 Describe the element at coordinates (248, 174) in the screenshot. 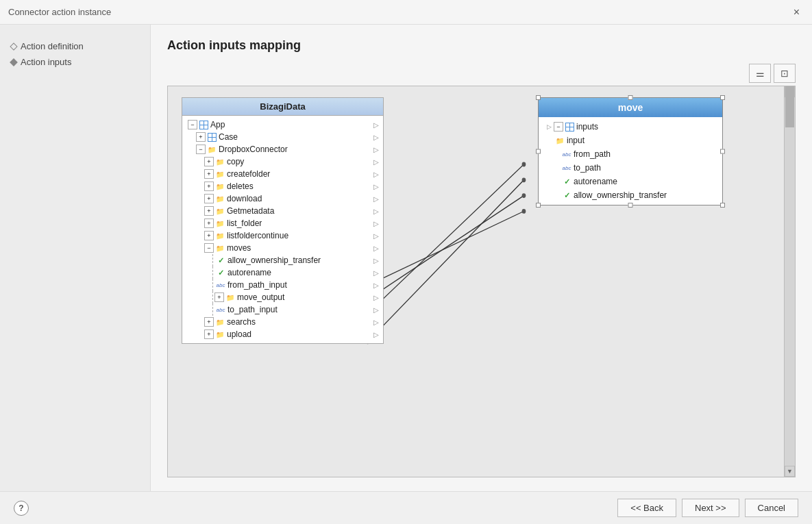

I see `tree-label-createfolder: createfolder` at that location.